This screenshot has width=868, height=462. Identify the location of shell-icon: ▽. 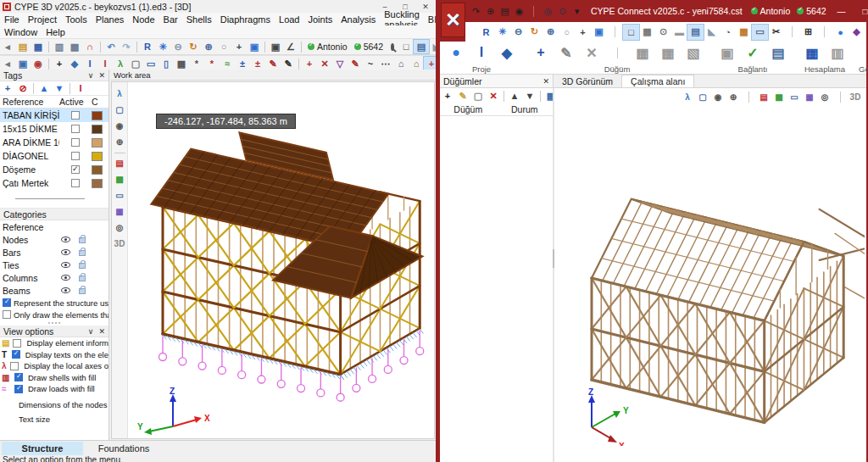
(340, 64).